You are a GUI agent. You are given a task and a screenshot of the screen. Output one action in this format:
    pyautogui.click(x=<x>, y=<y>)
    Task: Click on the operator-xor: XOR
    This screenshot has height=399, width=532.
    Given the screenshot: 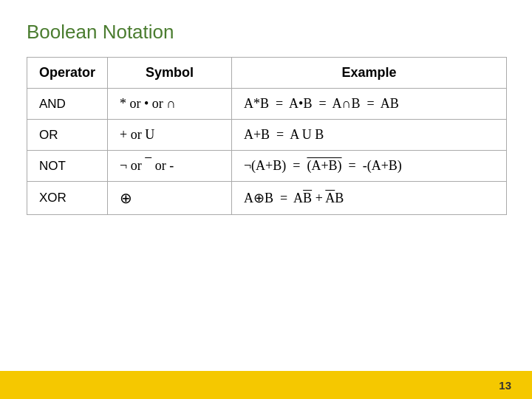 What is the action you would take?
    pyautogui.click(x=68, y=198)
    